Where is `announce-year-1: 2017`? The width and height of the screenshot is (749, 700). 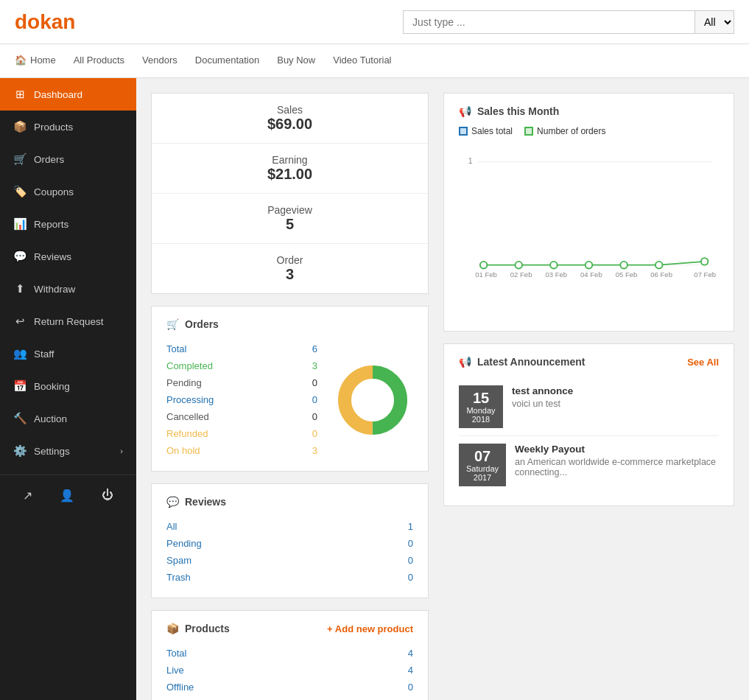
announce-year-1: 2017 is located at coordinates (482, 477).